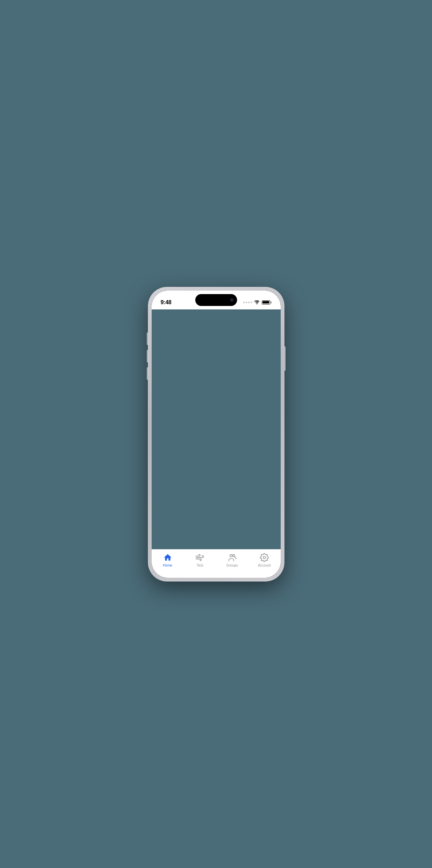 Image resolution: width=432 pixels, height=868 pixels. What do you see at coordinates (264, 560) in the screenshot?
I see `tab-account: Account` at bounding box center [264, 560].